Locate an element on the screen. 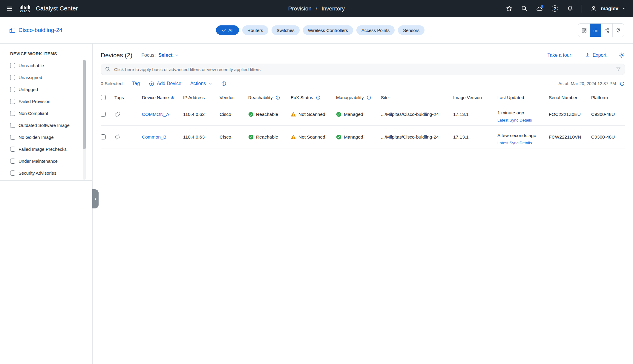 The height and width of the screenshot is (364, 633). site-name: Cisco-buidling-24 is located at coordinates (41, 30).